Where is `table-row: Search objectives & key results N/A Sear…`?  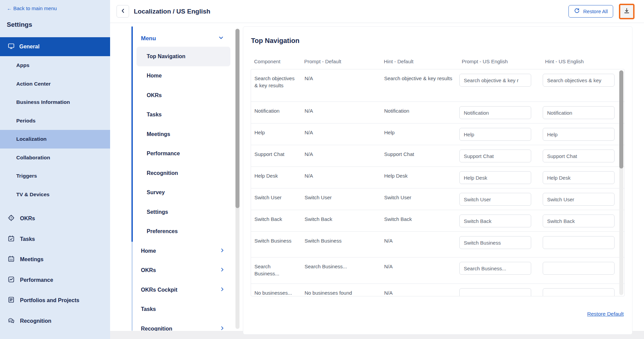
table-row: Search objectives & key results N/A Sear… is located at coordinates (438, 85).